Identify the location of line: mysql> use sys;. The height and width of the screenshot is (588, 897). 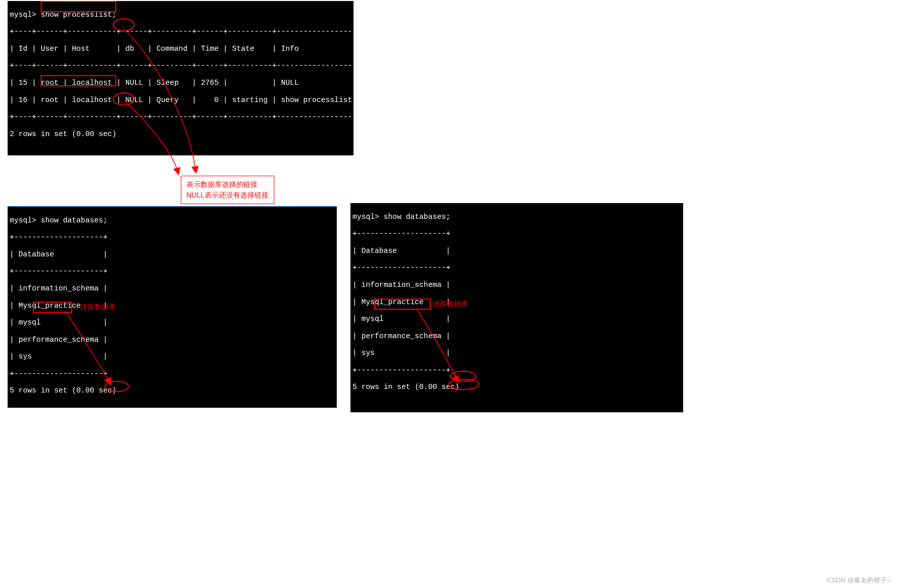
(172, 426).